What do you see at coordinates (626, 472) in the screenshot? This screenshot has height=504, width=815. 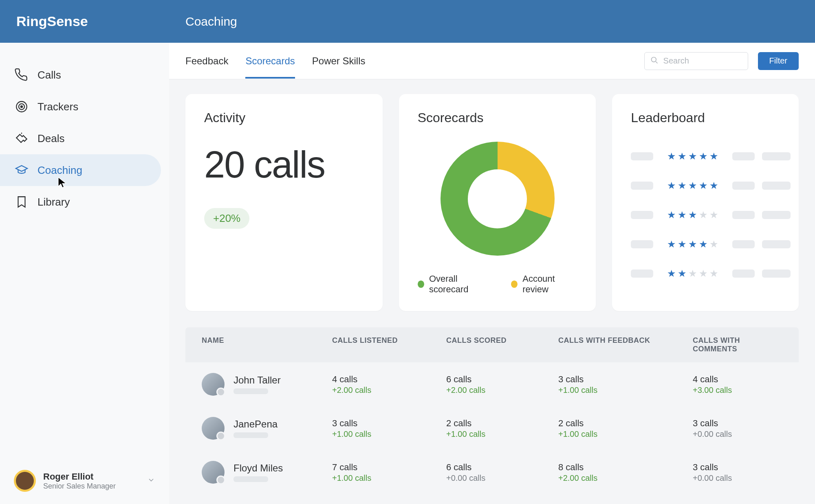 I see `cell-feedback: 8 calls+2.00 calls` at bounding box center [626, 472].